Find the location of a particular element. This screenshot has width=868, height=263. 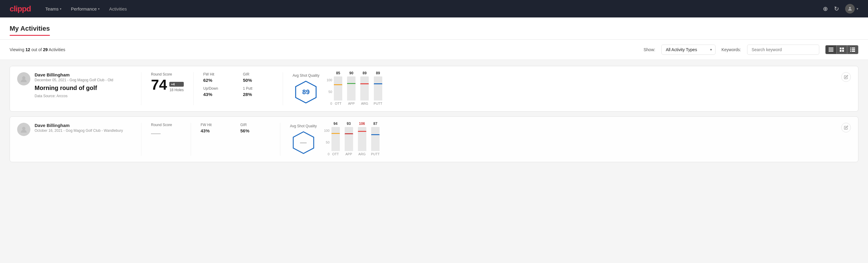

bar-group-app: 93 APP is located at coordinates (349, 139).